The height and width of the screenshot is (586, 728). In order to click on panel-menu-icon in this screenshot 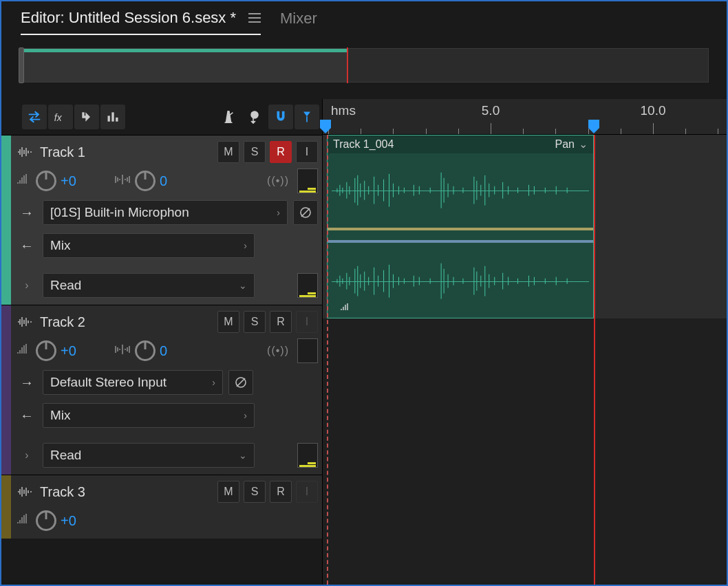, I will do `click(255, 18)`.